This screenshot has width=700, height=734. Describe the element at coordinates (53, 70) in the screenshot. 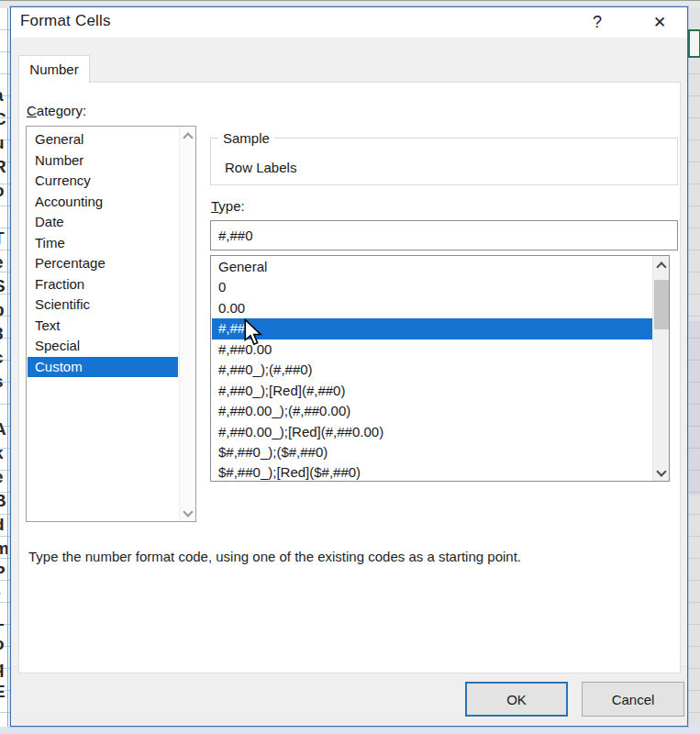

I see `tab-number-label: Number` at that location.